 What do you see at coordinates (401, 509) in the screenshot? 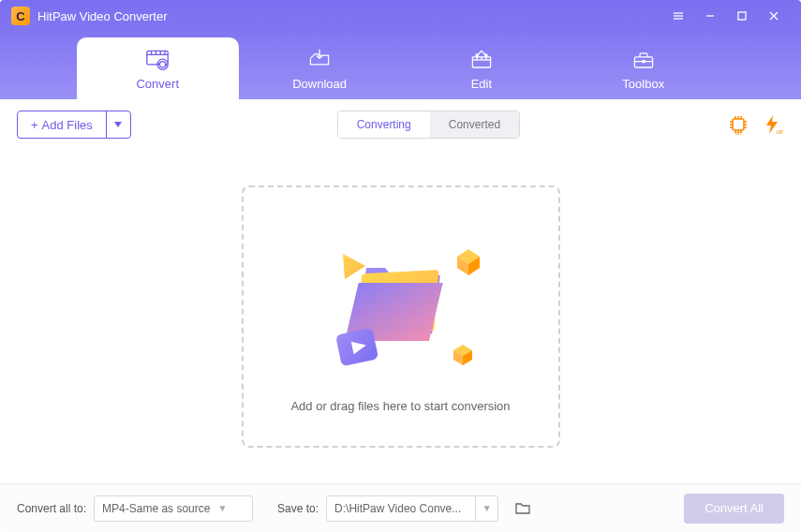
I see `save-path-select: D:\HitPaw Video Conve...` at bounding box center [401, 509].